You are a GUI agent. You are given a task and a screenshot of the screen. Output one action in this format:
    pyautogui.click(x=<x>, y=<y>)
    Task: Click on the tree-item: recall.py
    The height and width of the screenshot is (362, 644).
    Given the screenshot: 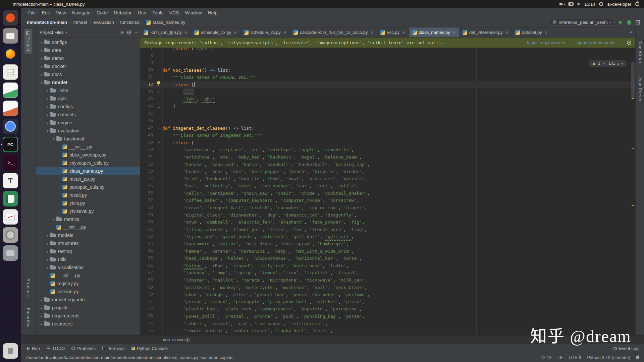 What is the action you would take?
    pyautogui.click(x=88, y=195)
    